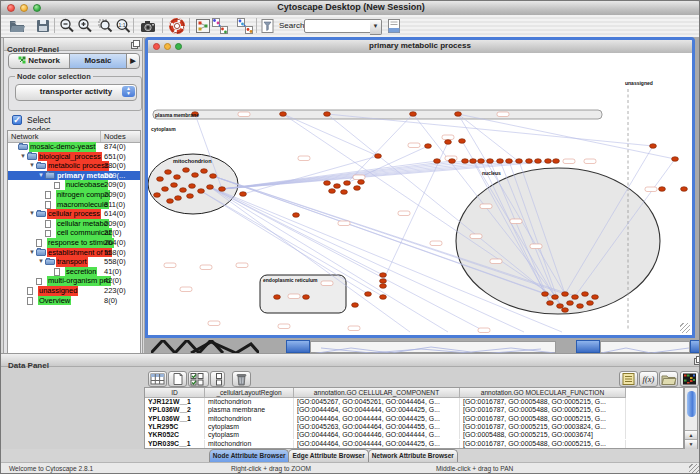 The width and height of the screenshot is (700, 474). I want to click on network-tree-row: ▼transport558(0), so click(74, 262).